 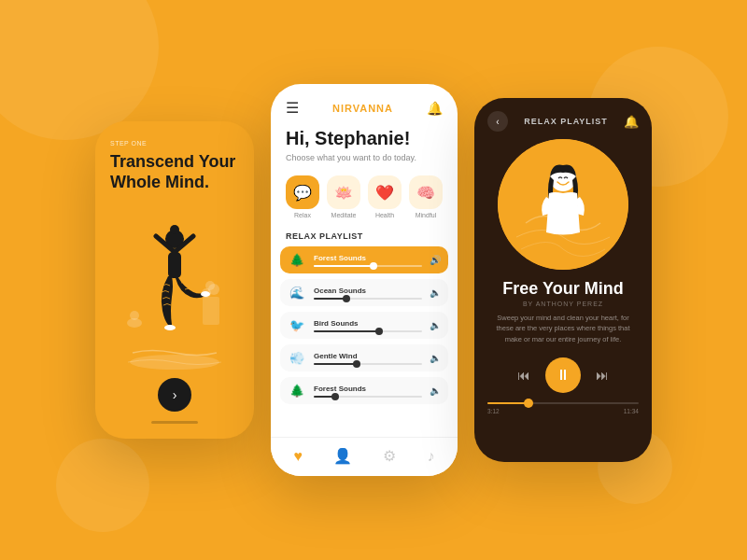 I want to click on playlist-item-wind: 💨 Gentle Wind 🔈, so click(x=364, y=358).